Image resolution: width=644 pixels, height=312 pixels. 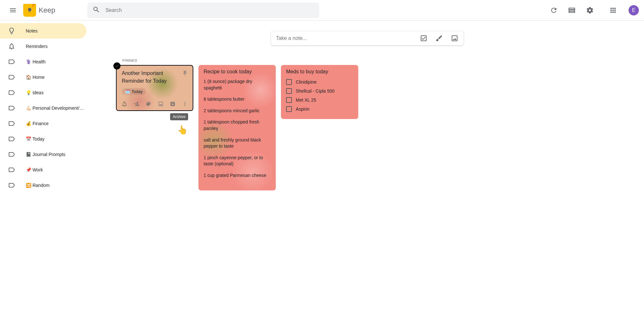 I want to click on list-item: 1 pinch cayenne pepper, or to taste (opt…, so click(x=237, y=161).